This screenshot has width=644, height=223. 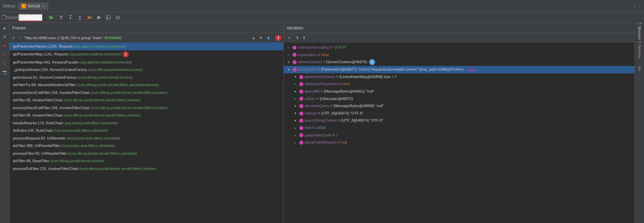 What do you see at coordinates (343, 114) in the screenshot?
I see `var-value: {UTF_8@46874} "UTF-8"` at bounding box center [343, 114].